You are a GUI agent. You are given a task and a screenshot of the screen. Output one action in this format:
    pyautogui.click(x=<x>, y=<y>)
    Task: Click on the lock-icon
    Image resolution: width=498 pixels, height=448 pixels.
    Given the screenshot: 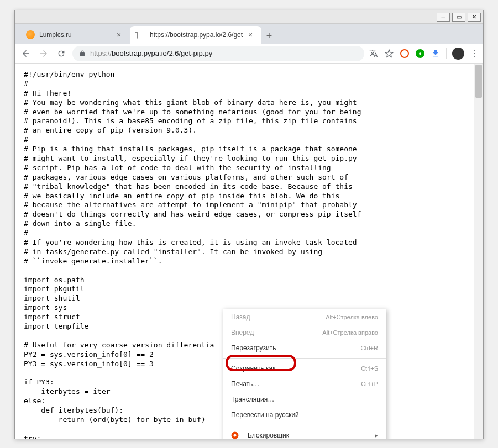 What is the action you would take?
    pyautogui.click(x=82, y=54)
    